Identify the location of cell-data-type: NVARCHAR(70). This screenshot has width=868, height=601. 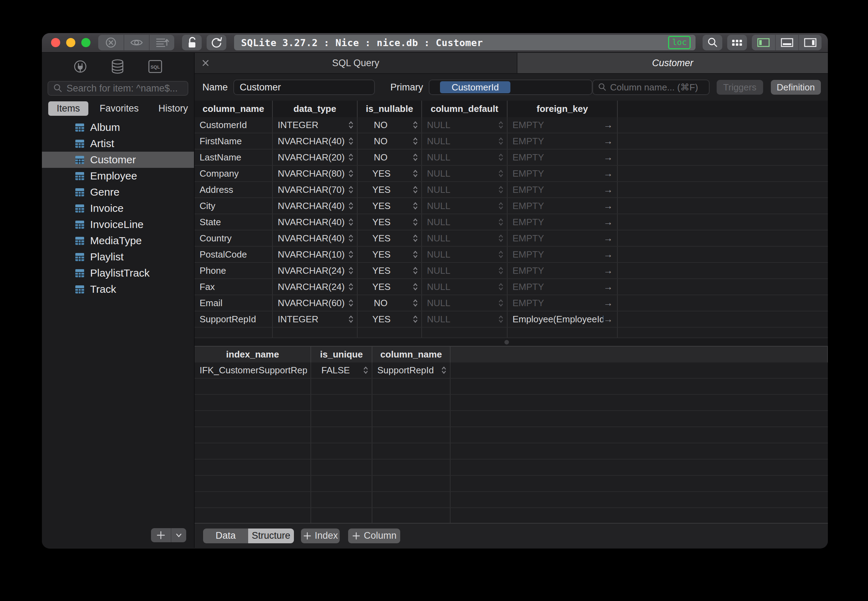
(315, 190).